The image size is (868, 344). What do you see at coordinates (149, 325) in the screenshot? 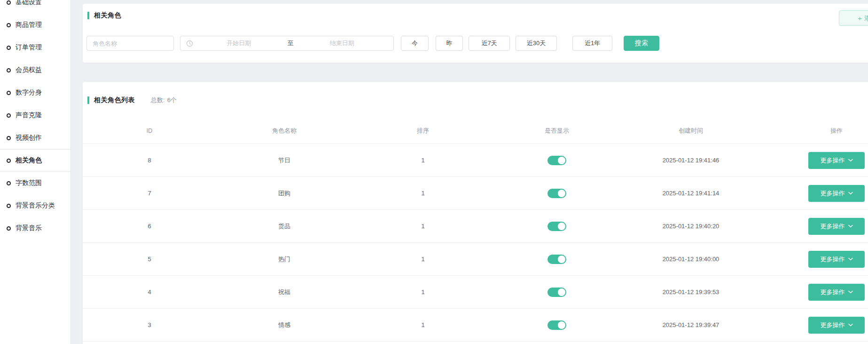
I see `cell-id: 3` at bounding box center [149, 325].